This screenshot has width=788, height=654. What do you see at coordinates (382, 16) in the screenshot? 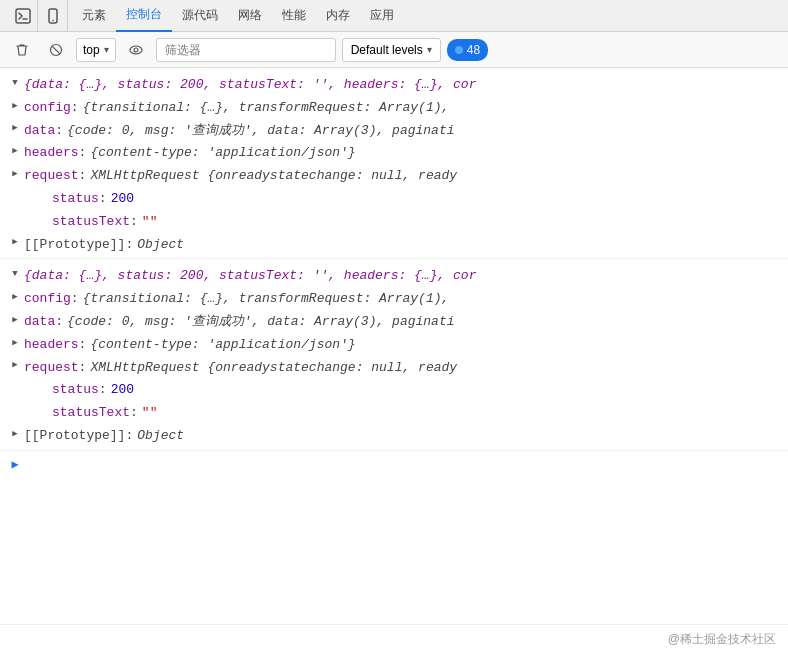
I see `tab-application: 应用` at bounding box center [382, 16].